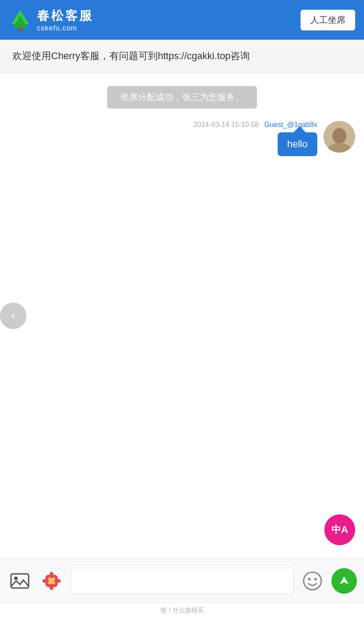 Image resolution: width=364 pixels, height=618 pixels. What do you see at coordinates (339, 137) in the screenshot?
I see `avatar` at bounding box center [339, 137].